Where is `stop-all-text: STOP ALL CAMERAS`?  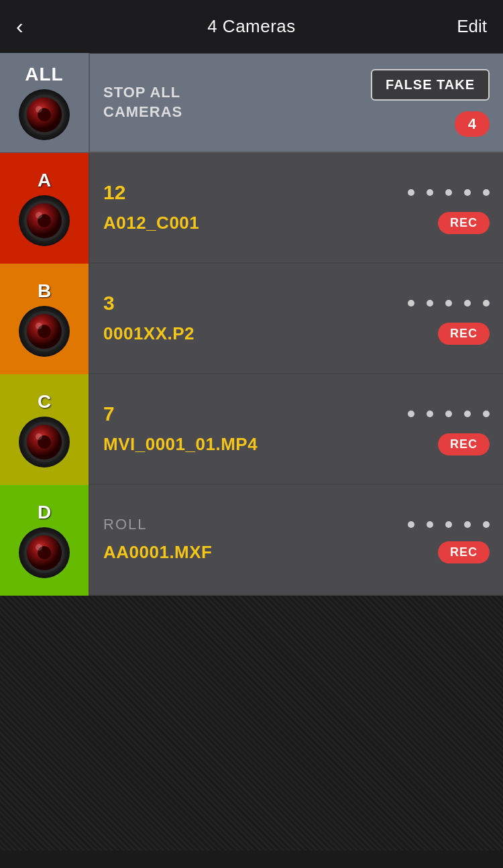
stop-all-text: STOP ALL CAMERAS is located at coordinates (143, 102).